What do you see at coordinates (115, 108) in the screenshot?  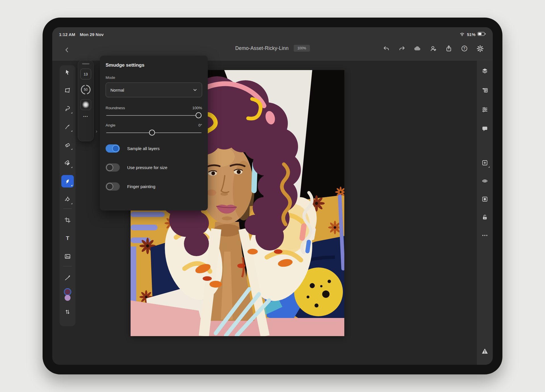 I see `roundness-label: Roundness` at bounding box center [115, 108].